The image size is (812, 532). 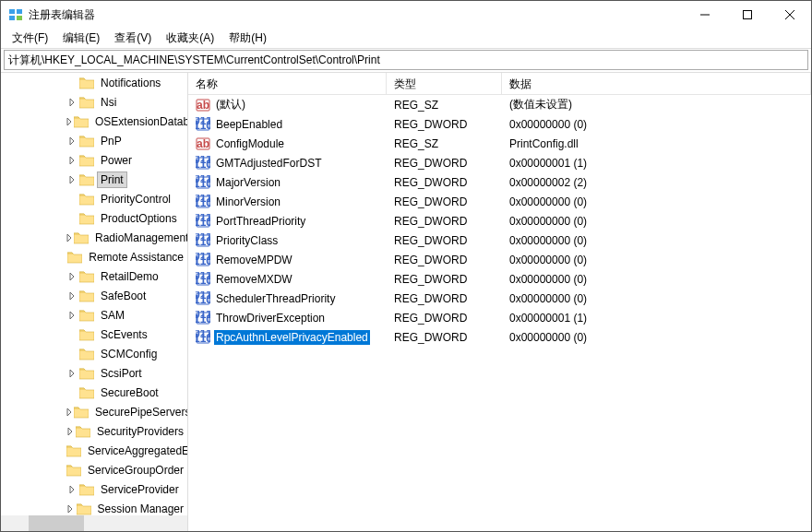 What do you see at coordinates (500, 240) in the screenshot?
I see `value-row: 011110PriorityClassREG_DWORD0x00000000 (…` at bounding box center [500, 240].